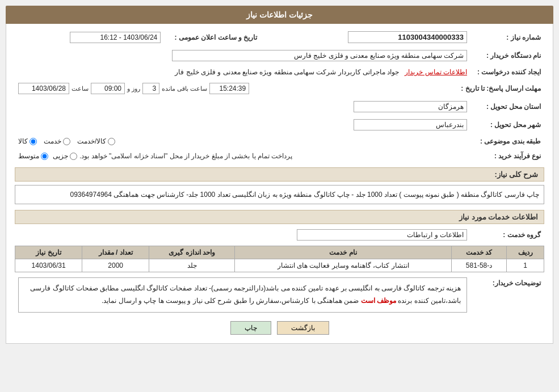 The image size is (559, 392). What do you see at coordinates (74, 157) in the screenshot?
I see `radio-jozi-input` at bounding box center [74, 157].